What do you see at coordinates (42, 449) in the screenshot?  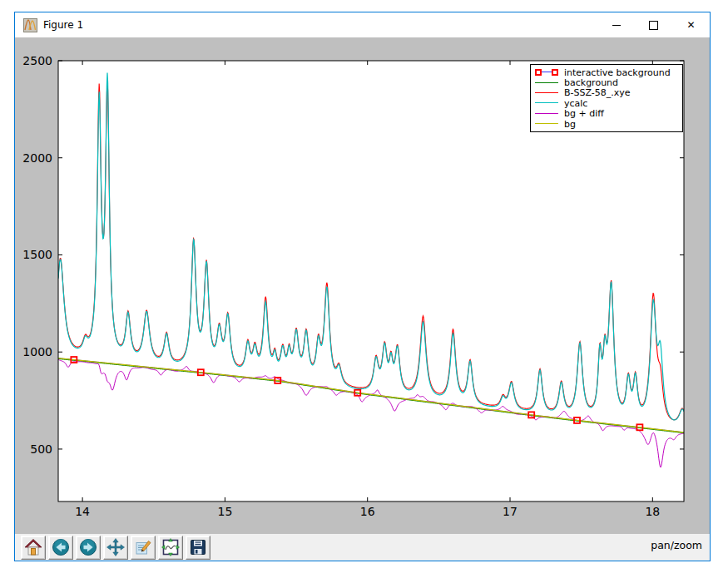 I see `y-tick-label: 500` at bounding box center [42, 449].